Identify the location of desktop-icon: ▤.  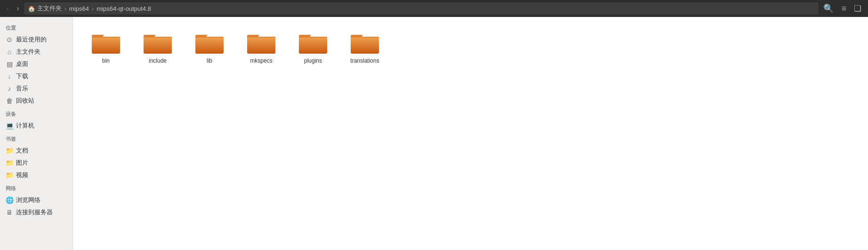
(9, 64).